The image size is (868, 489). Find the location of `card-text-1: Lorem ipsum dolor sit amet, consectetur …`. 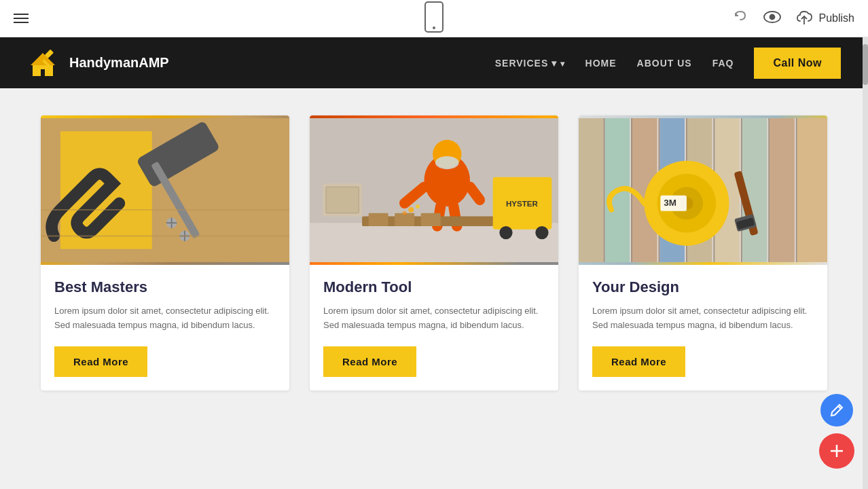

card-text-1: Lorem ipsum dolor sit amet, consectetur … is located at coordinates (165, 319).